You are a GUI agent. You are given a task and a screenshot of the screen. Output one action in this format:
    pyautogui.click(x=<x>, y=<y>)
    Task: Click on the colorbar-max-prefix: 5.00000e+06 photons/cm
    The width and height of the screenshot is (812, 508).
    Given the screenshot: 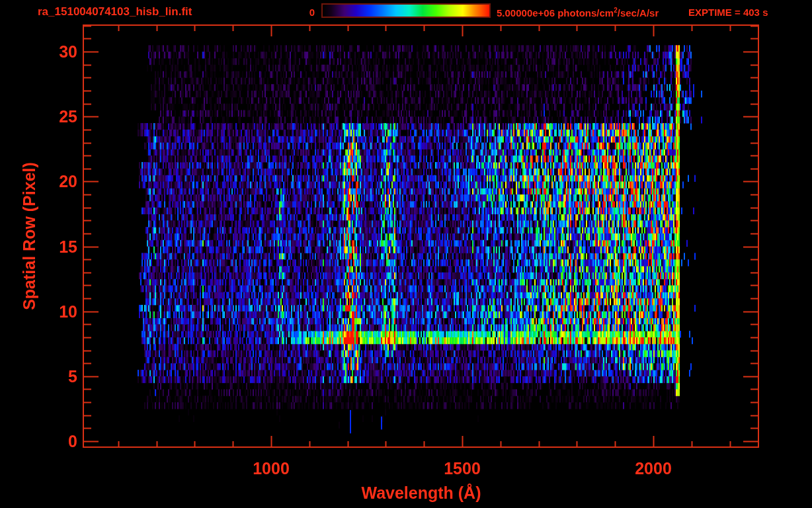 What is the action you would take?
    pyautogui.click(x=555, y=13)
    